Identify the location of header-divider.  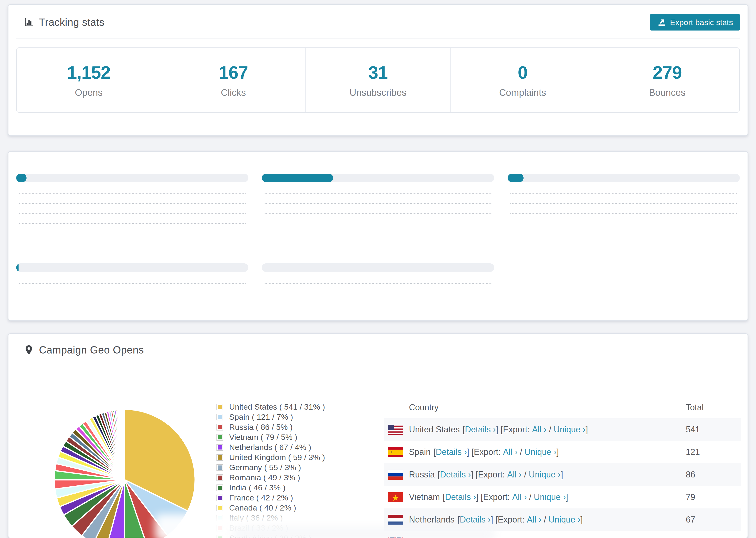
(378, 39).